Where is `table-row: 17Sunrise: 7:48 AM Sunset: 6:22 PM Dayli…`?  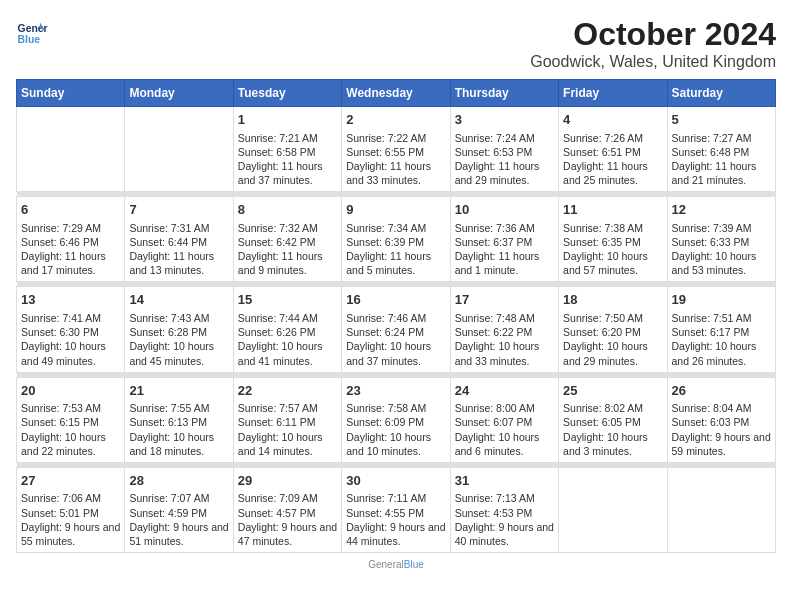 table-row: 17Sunrise: 7:48 AM Sunset: 6:22 PM Dayli… is located at coordinates (504, 330).